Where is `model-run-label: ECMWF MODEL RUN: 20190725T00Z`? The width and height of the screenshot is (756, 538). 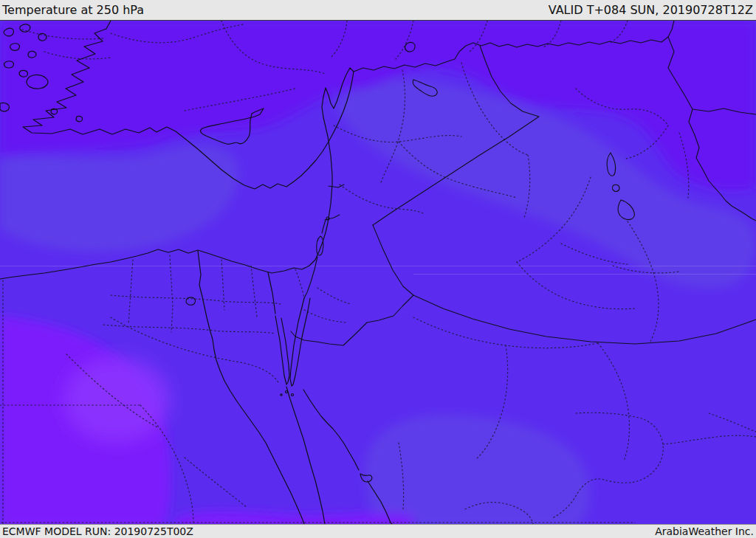 model-run-label: ECMWF MODEL RUN: 20190725T00Z is located at coordinates (97, 531).